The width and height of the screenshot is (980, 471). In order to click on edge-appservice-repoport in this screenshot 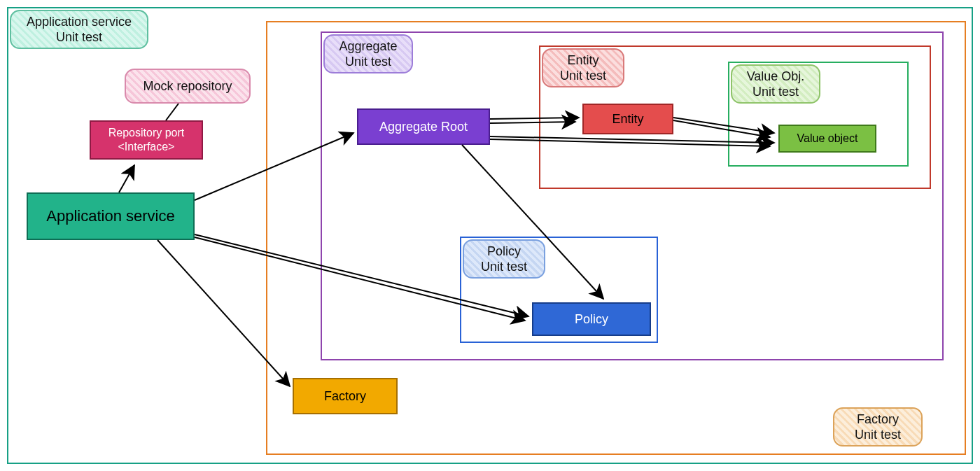, I will do `click(127, 179)`.